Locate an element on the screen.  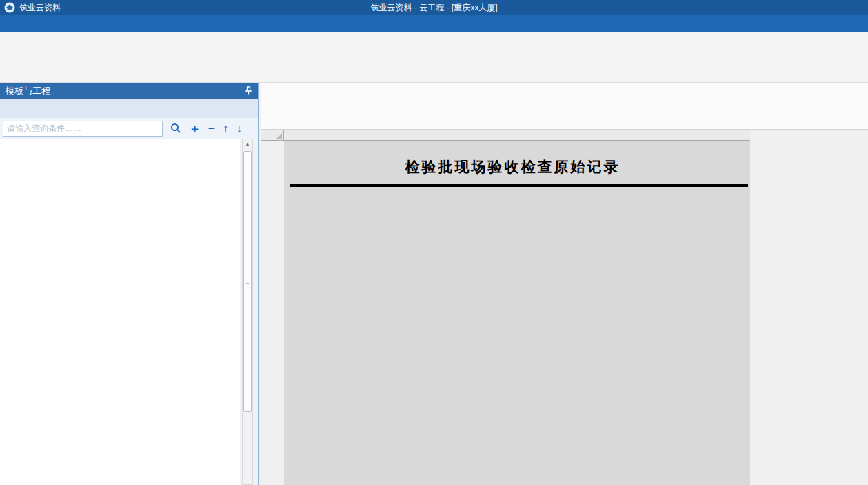
collapse-node-icon: − is located at coordinates (212, 128).